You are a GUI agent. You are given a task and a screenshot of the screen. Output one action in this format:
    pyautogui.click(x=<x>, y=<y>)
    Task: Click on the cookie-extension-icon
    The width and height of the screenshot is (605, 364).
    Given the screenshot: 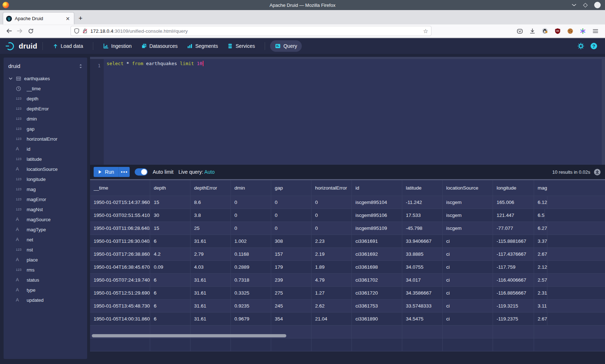 What is the action you would take?
    pyautogui.click(x=570, y=31)
    